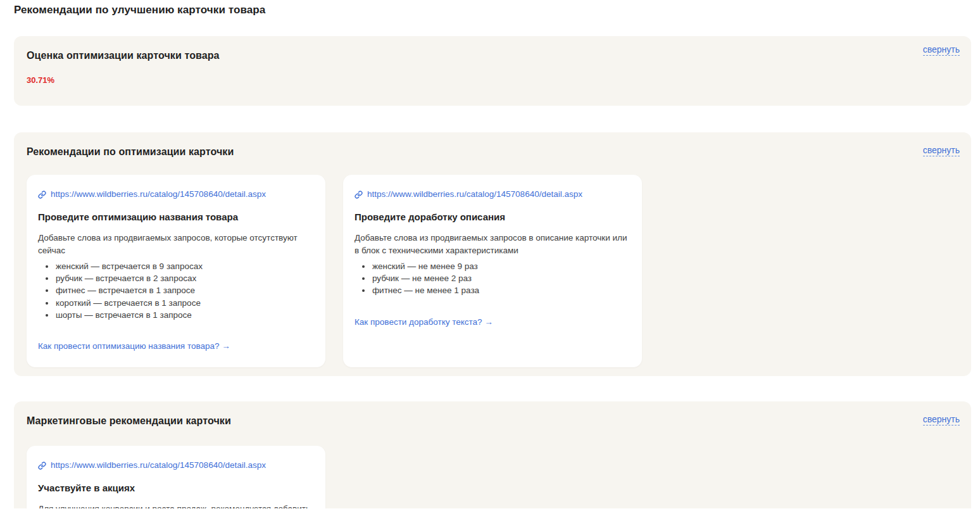 This screenshot has height=523, width=980. I want to click on recommendation-card-title-optimization: https://www.wildberries.ru/catalog/14570…, so click(176, 271).